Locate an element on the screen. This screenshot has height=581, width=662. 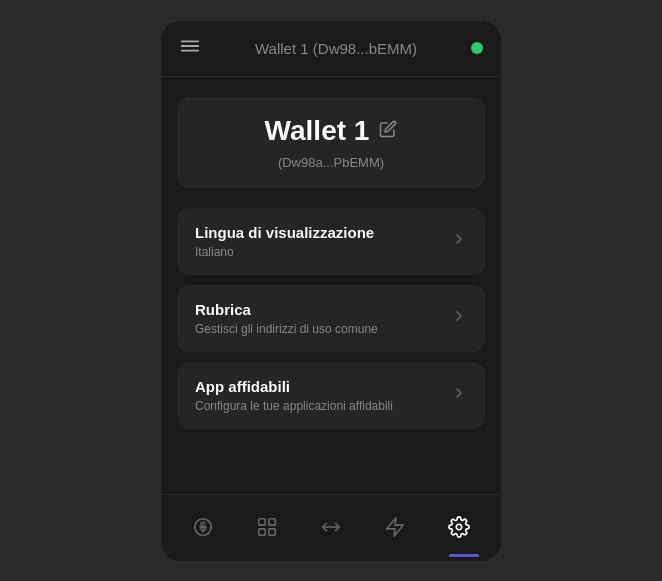
menu-item-language-subtitle: Italiano is located at coordinates (284, 252).